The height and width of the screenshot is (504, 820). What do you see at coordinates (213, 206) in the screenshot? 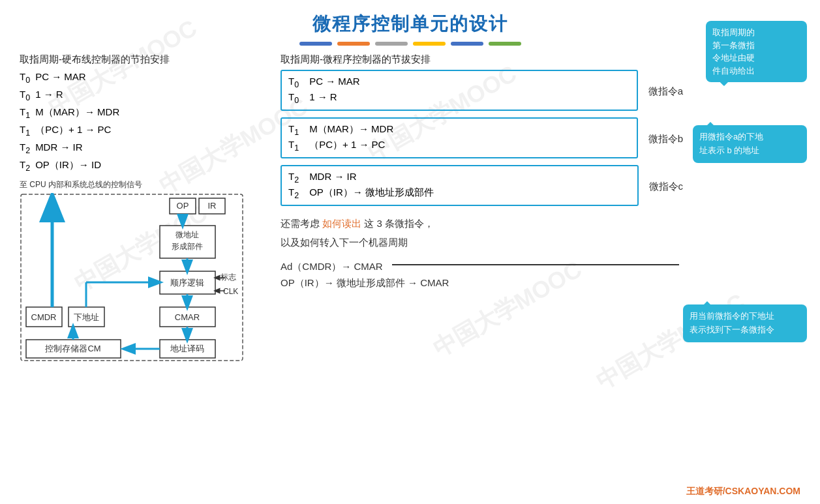
I see `svg-text: IR` at bounding box center [213, 206].